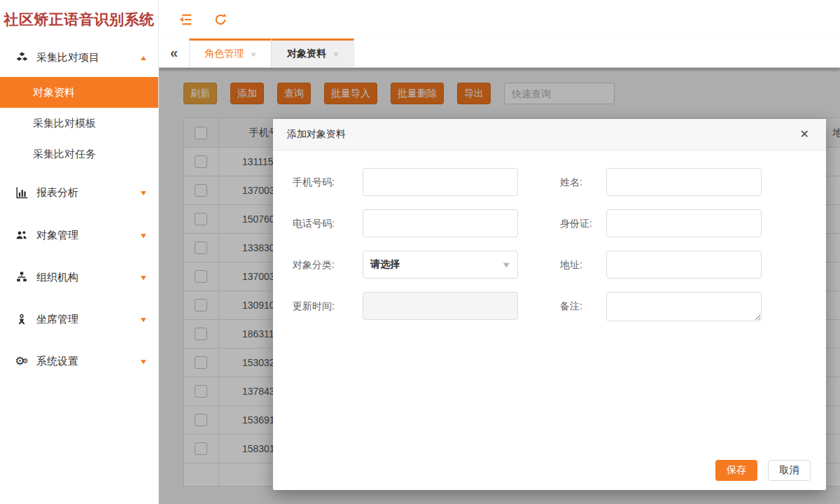 This screenshot has height=504, width=840. Describe the element at coordinates (220, 20) in the screenshot. I see `refresh-icon` at that location.